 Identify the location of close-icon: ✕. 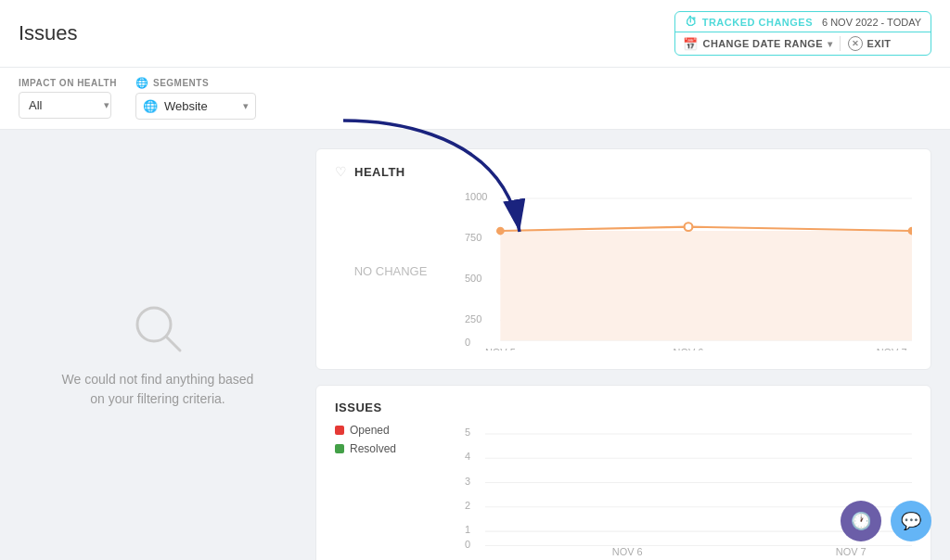
(855, 44).